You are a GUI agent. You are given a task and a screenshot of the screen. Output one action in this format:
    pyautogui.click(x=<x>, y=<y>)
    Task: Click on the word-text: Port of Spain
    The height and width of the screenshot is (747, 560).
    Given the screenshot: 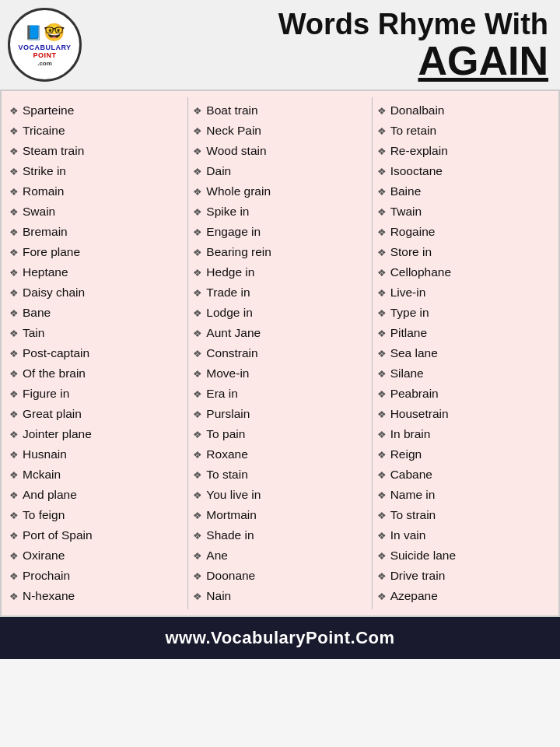 What is the action you would take?
    pyautogui.click(x=58, y=535)
    